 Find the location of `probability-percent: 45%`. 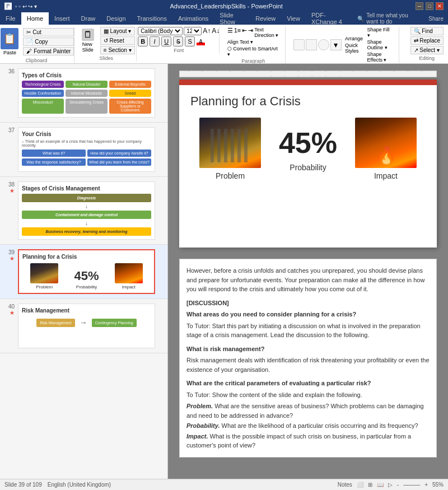

probability-percent: 45% is located at coordinates (308, 143).